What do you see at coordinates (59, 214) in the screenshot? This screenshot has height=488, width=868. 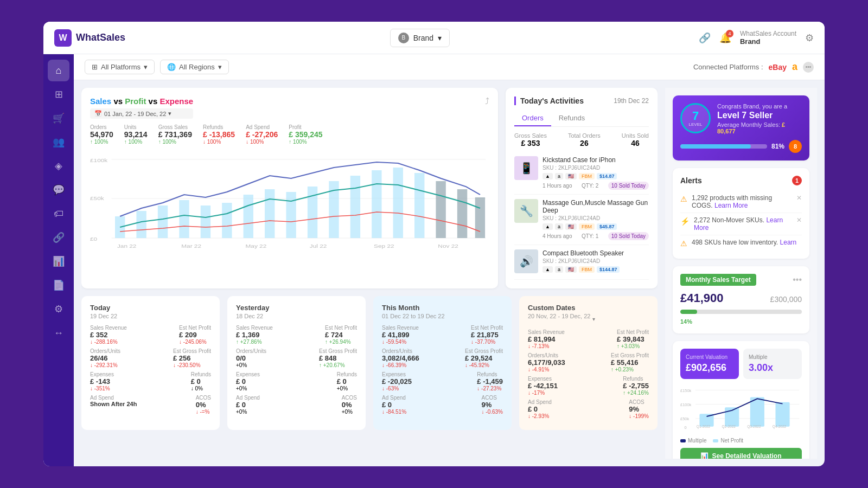 I see `sidebar-item-tag: 🏷` at bounding box center [59, 214].